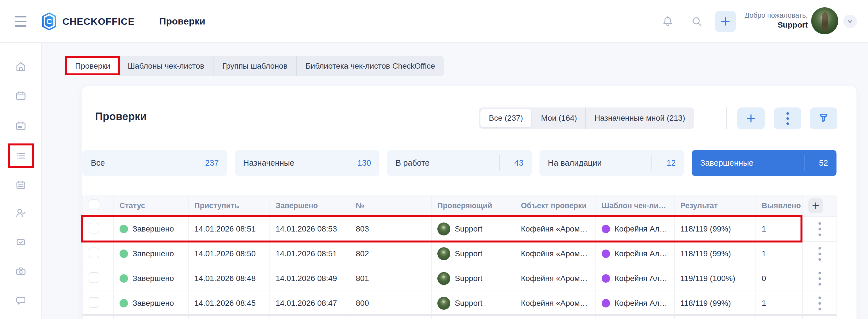 The image size is (868, 319). I want to click on col-started: Приступить, so click(229, 206).